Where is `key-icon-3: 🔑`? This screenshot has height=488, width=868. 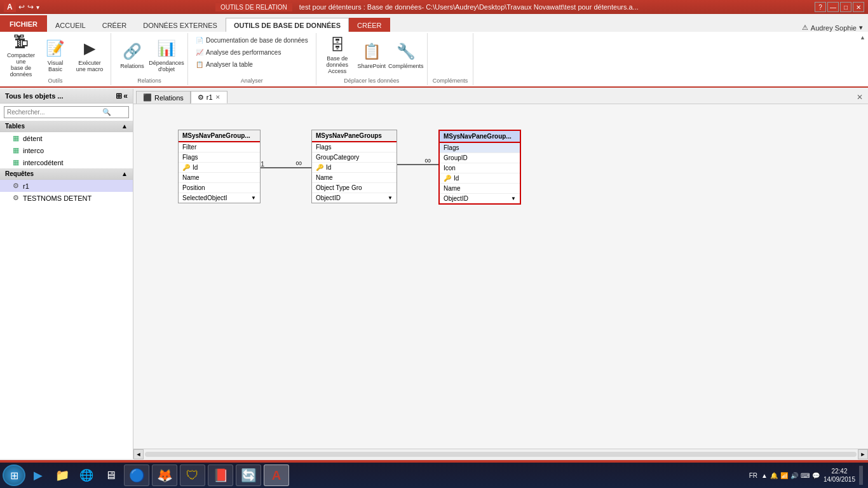 key-icon-3: 🔑 is located at coordinates (447, 178).